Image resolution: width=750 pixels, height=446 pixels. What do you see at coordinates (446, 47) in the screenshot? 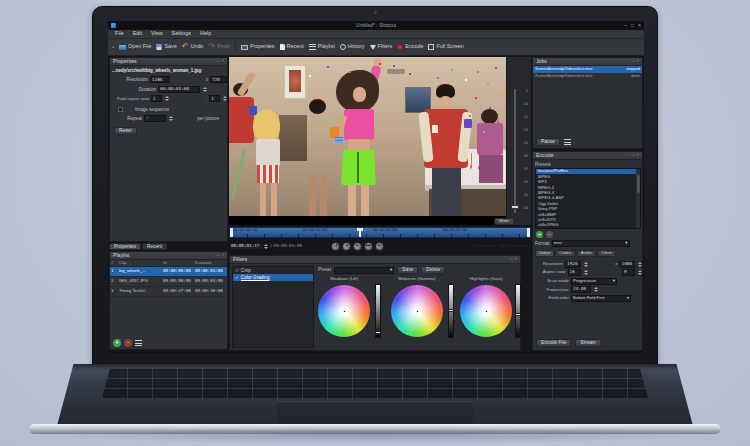
I see `full-screen-button: Full Screen` at bounding box center [446, 47].